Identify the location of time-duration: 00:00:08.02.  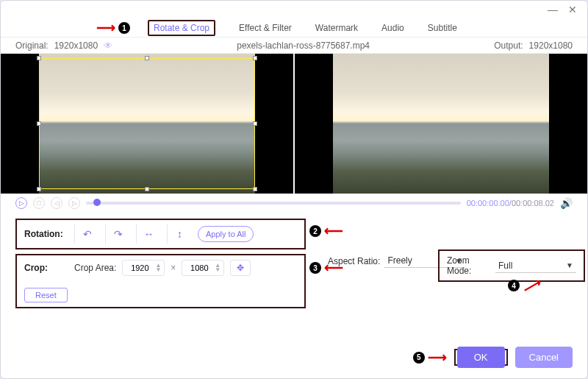
(533, 203).